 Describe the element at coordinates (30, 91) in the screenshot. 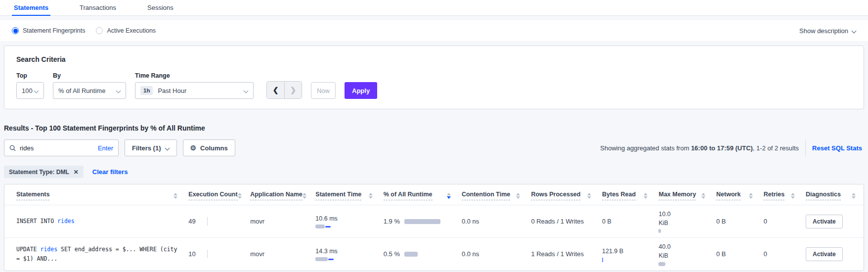

I see `top-select: 100` at that location.